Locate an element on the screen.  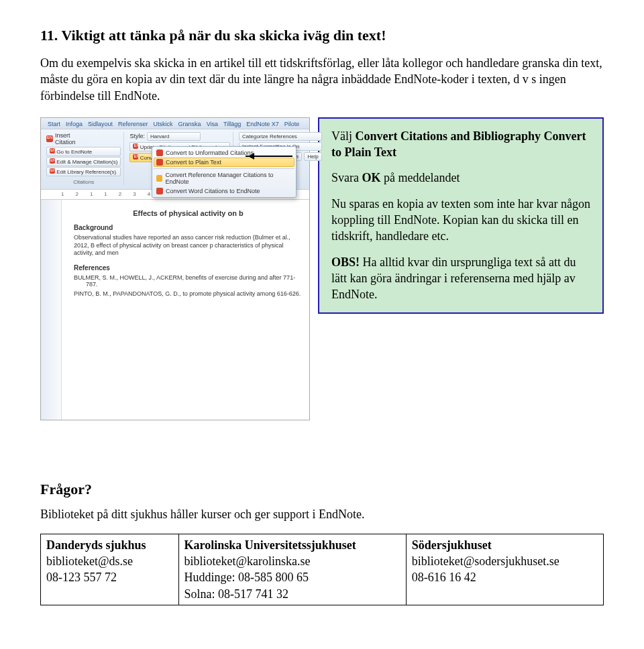
references-list: BULMER, S. M., HOWELL, J., ACKERM, benef… is located at coordinates (188, 286).